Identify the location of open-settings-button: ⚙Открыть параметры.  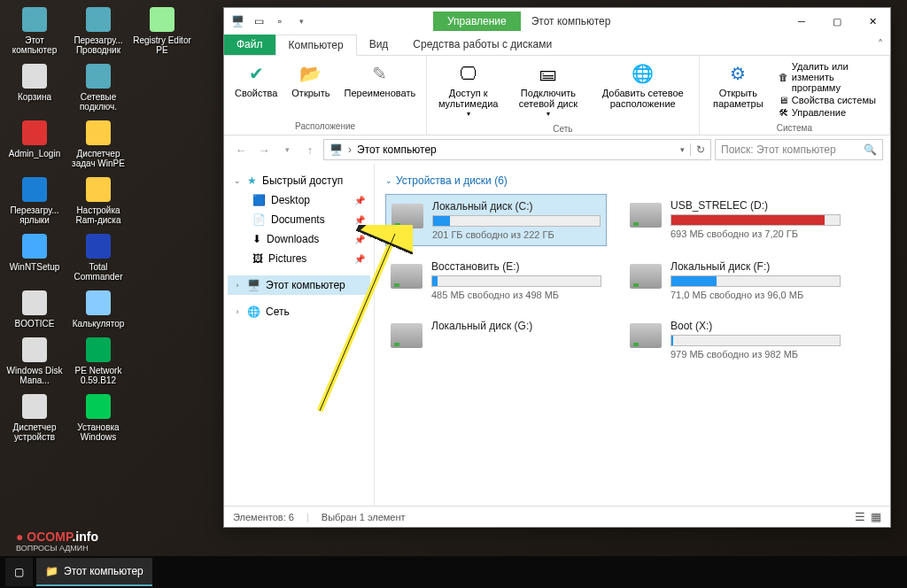
(739, 85).